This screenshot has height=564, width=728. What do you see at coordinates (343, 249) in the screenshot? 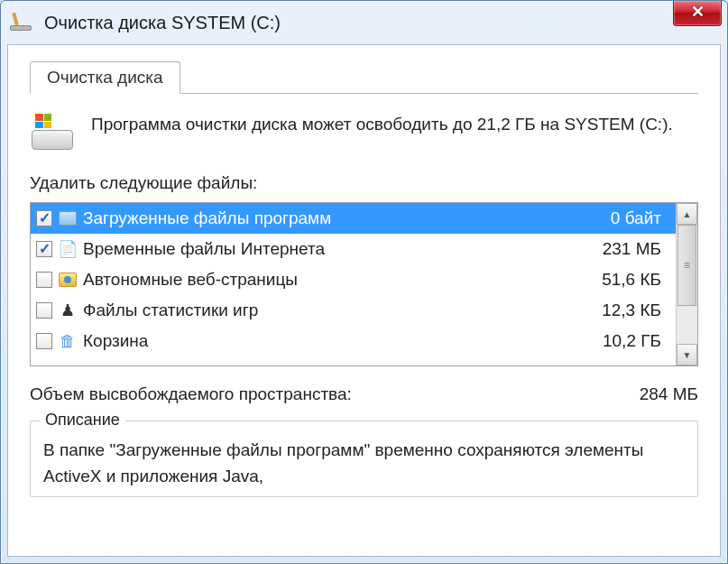
I see `file-label: Временные файлы Интернета` at bounding box center [343, 249].